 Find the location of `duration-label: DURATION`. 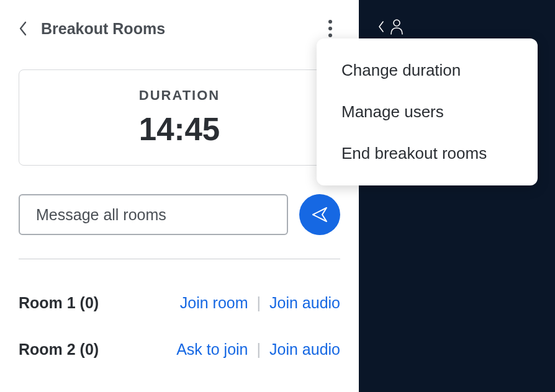

duration-label: DURATION is located at coordinates (179, 96).